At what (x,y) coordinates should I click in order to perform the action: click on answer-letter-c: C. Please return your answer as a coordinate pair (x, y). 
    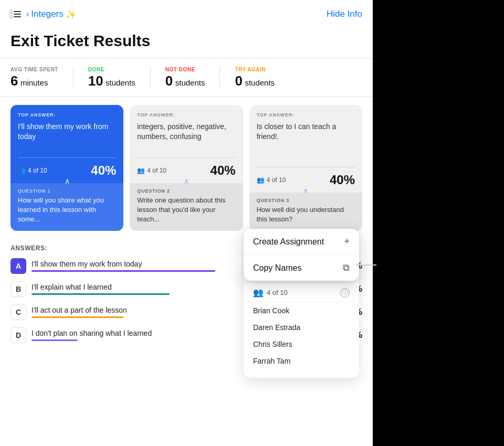
    Looking at the image, I should click on (18, 312).